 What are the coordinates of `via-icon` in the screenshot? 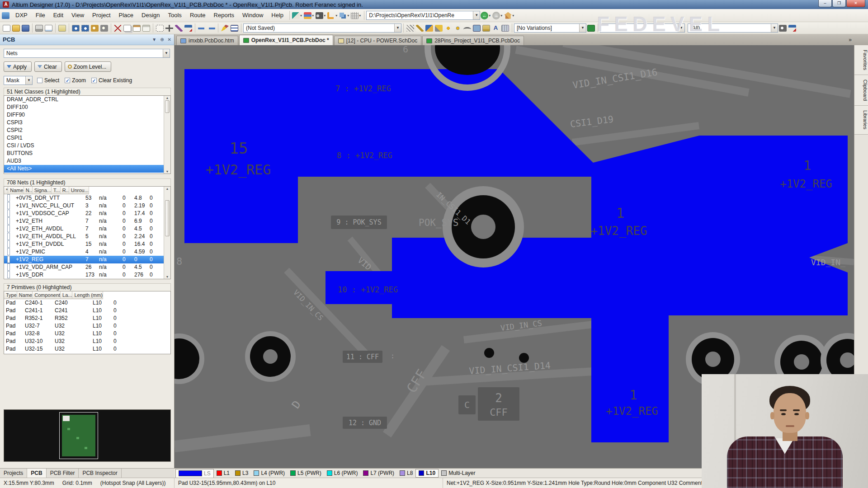 It's located at (448, 28).